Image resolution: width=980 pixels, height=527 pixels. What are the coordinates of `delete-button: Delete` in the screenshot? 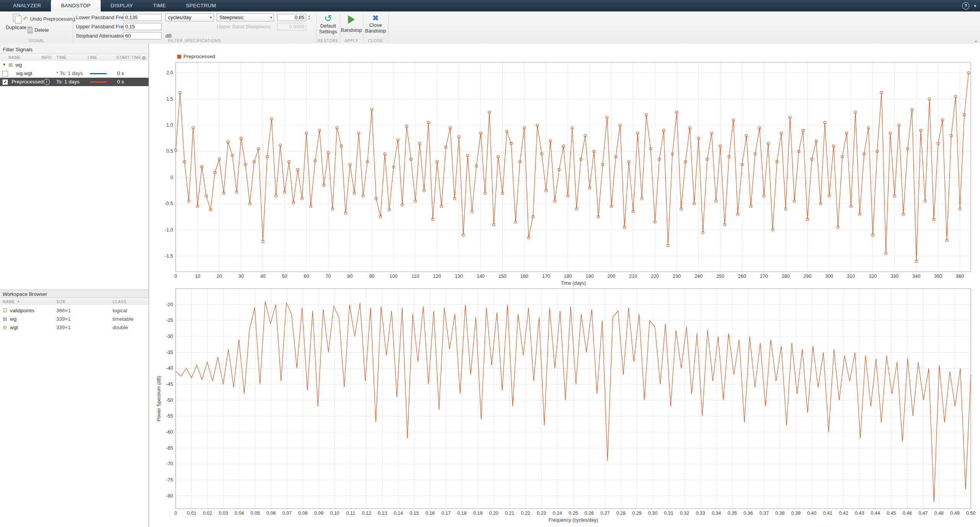 It's located at (38, 30).